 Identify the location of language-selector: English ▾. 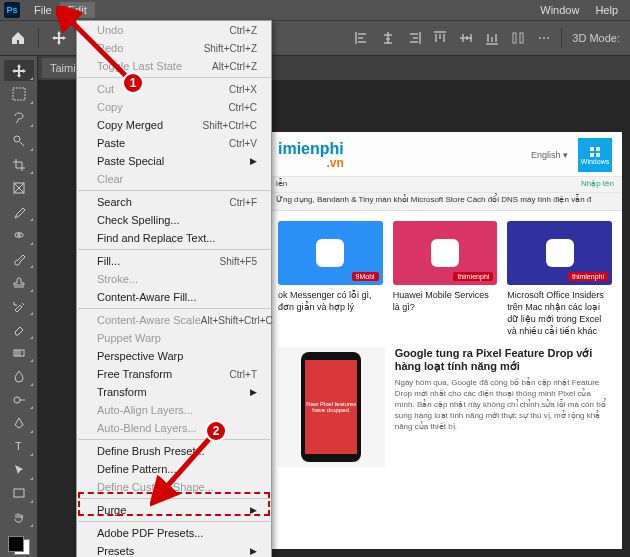
(550, 155).